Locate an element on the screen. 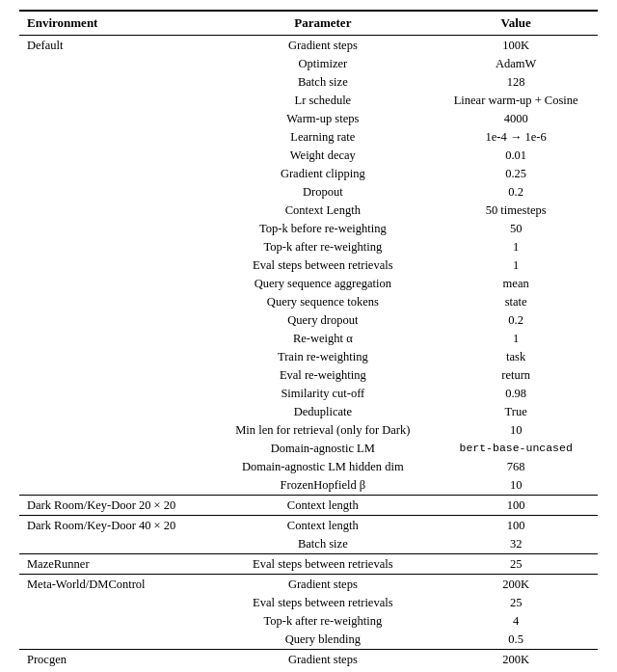 This screenshot has height=672, width=617. value-cell: 1e-4 → 1e-6 is located at coordinates (516, 137).